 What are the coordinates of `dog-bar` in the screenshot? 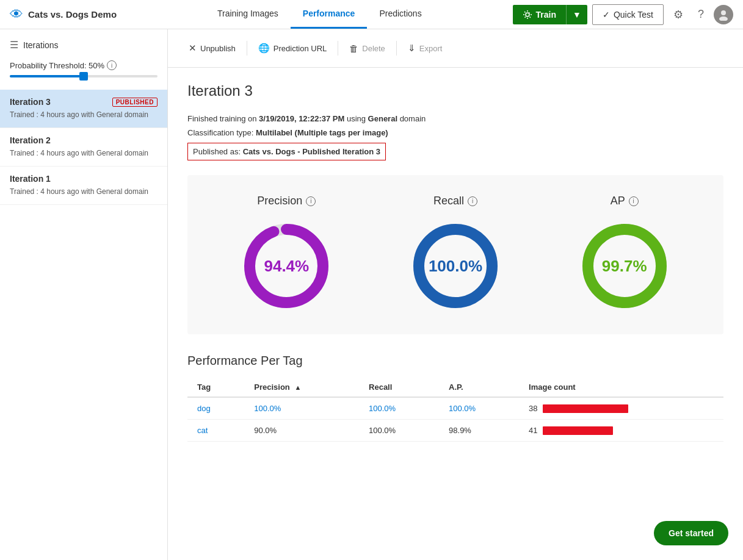 It's located at (585, 409).